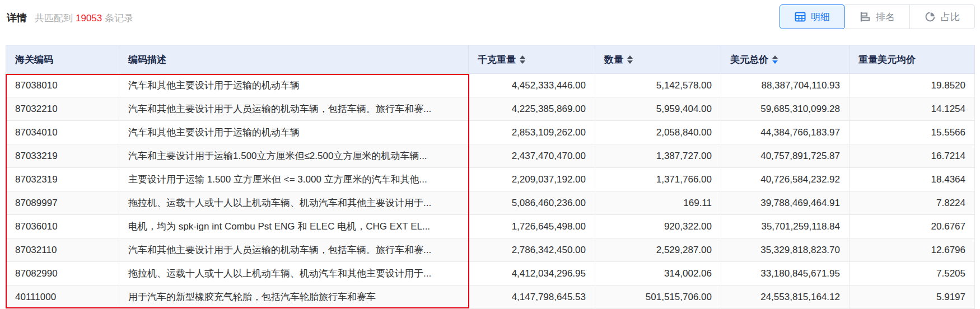 This screenshot has width=980, height=309. Describe the element at coordinates (497, 59) in the screenshot. I see `column-label: 千克重量` at that location.